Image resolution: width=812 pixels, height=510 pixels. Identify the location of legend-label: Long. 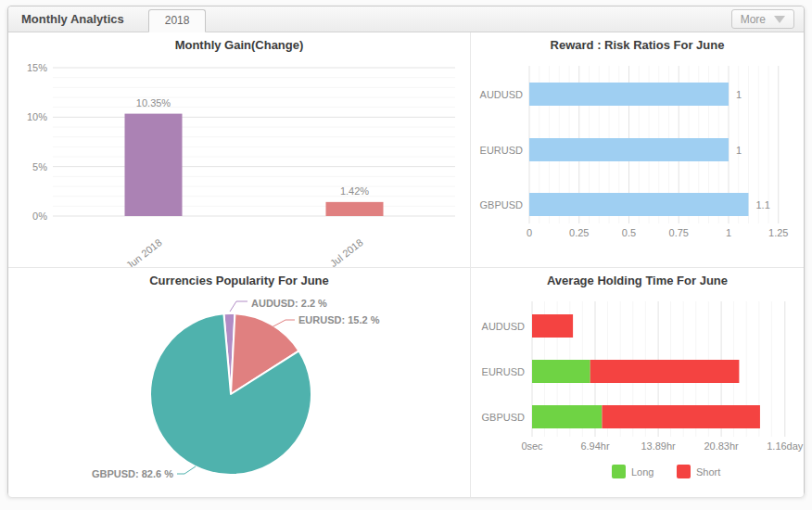
(642, 472).